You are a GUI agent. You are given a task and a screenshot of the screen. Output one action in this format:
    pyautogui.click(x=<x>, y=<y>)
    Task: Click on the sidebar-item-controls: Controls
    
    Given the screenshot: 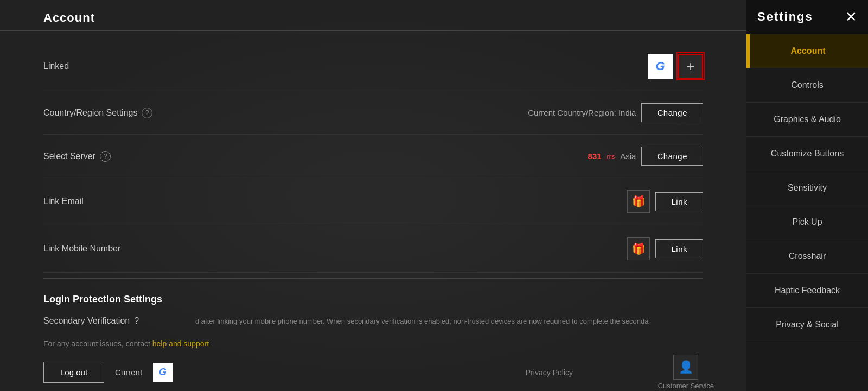 What is the action you would take?
    pyautogui.click(x=807, y=86)
    